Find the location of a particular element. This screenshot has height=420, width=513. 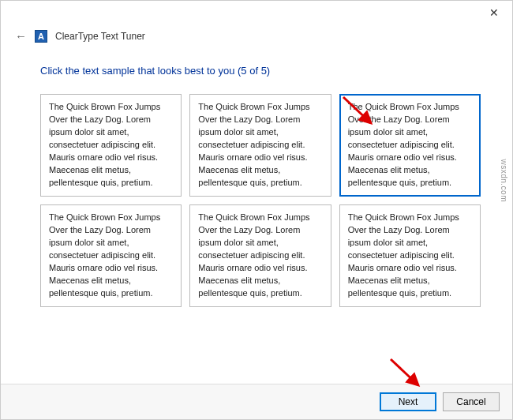

text-sample-6: The Quick Brown Fox Jumps Over the Lazy … is located at coordinates (410, 256).